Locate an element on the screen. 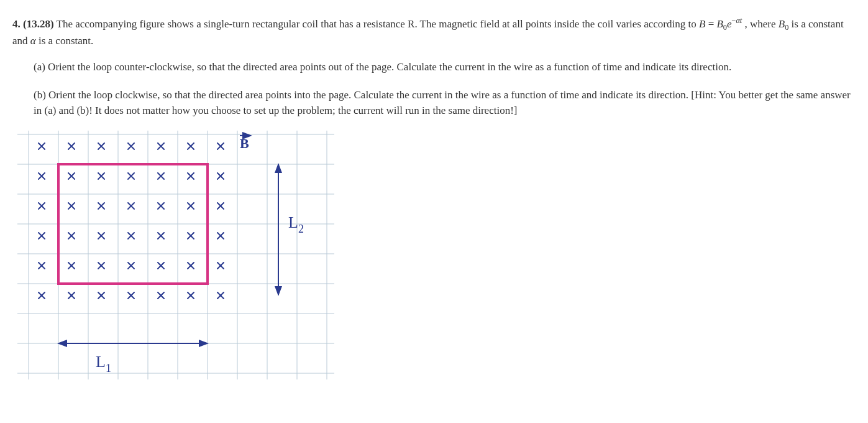  problem-intro: 4. (13.28) The accompanying figure shows… is located at coordinates (434, 32).